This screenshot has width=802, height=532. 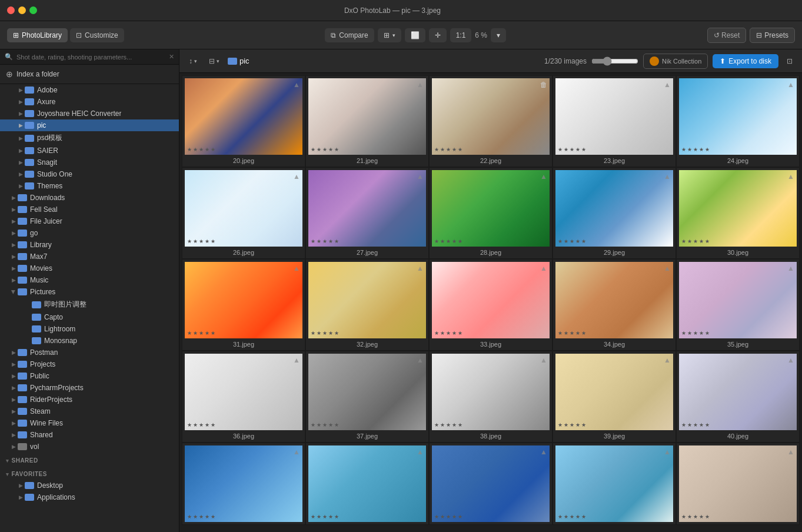 I want to click on photo-cell: ▲★★★★★29.jpeg, so click(x=614, y=213).